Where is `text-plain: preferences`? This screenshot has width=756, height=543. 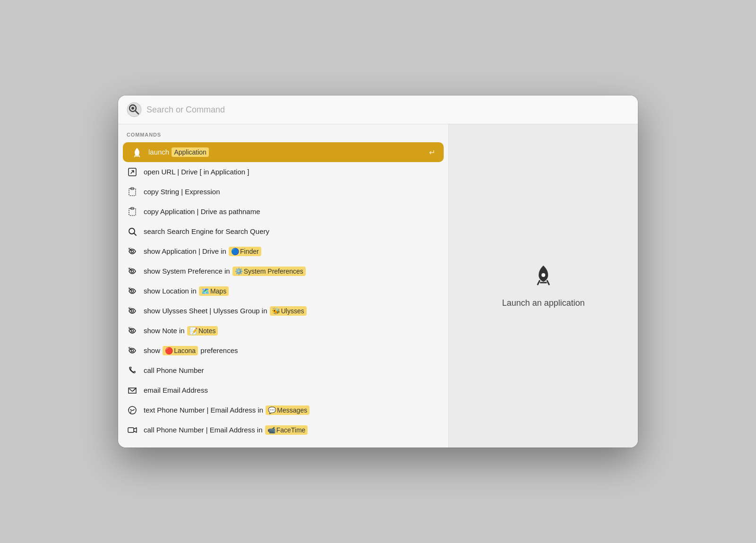
text-plain: preferences is located at coordinates (218, 351).